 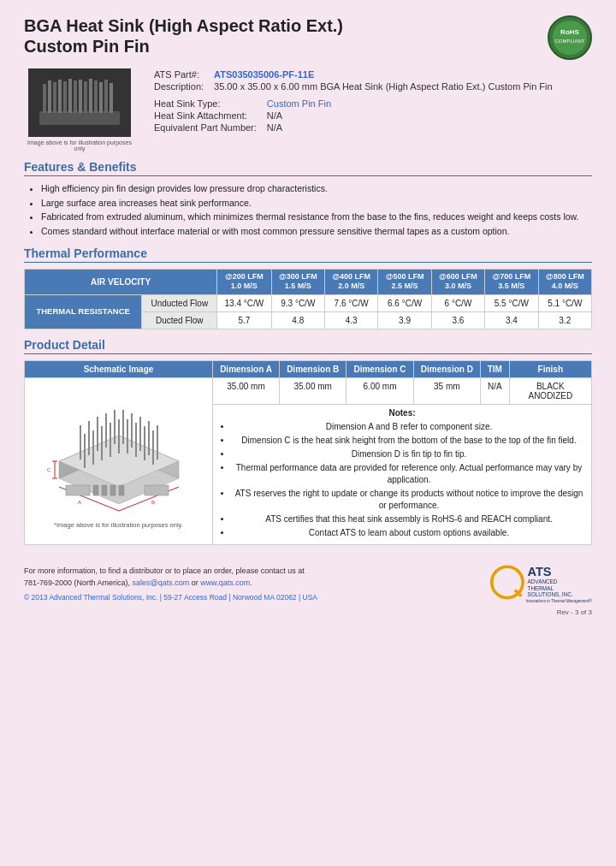 What do you see at coordinates (245, 282) in the screenshot?
I see `col-200lfm: @200 LFM 1.0 M/S` at bounding box center [245, 282].